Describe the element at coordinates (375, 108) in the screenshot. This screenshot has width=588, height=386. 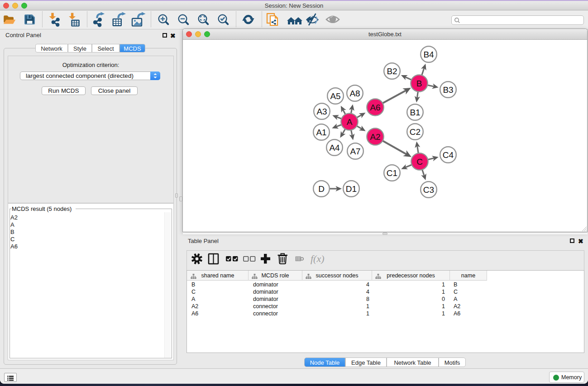
I see `svg-text: A6` at that location.